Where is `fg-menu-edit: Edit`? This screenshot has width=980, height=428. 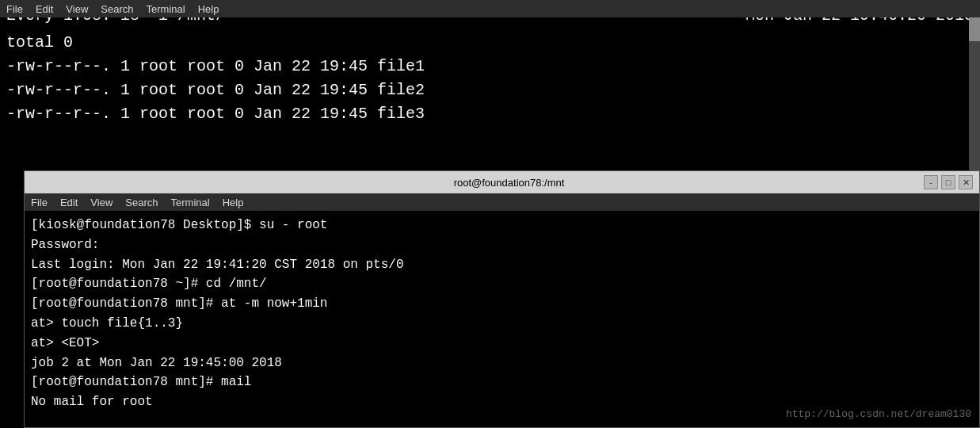 fg-menu-edit: Edit is located at coordinates (69, 203).